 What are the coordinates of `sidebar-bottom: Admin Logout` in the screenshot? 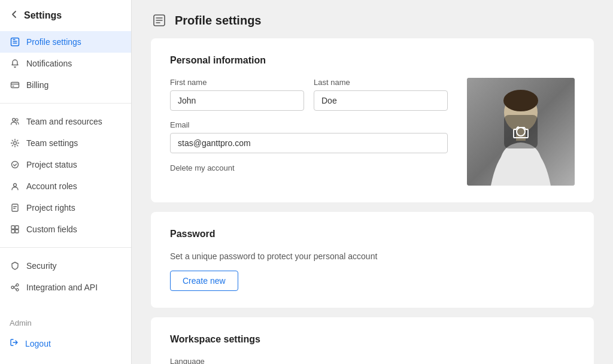 It's located at (66, 336).